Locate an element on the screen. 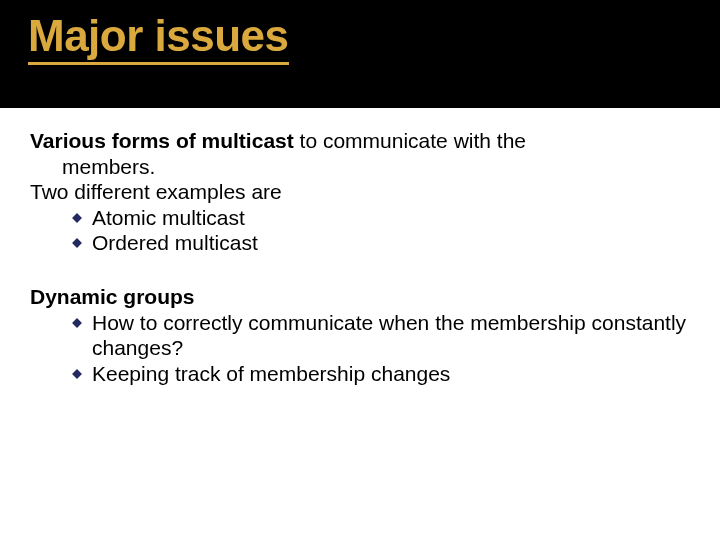  section1-lead-bold: Various forms of multicast is located at coordinates (162, 140).